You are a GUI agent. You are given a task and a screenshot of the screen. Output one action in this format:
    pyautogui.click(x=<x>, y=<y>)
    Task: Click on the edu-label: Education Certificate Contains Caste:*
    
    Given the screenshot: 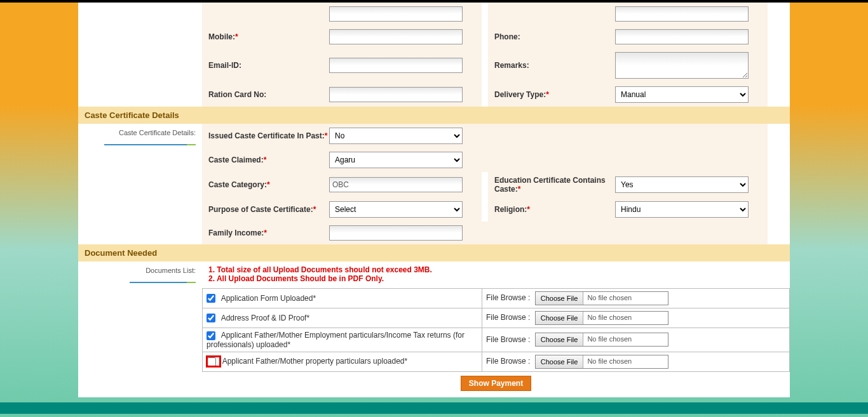 What is the action you would take?
    pyautogui.click(x=555, y=185)
    